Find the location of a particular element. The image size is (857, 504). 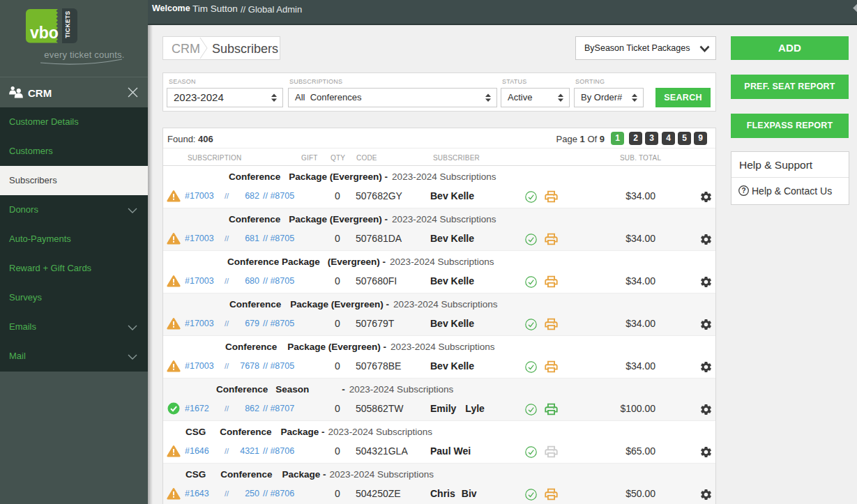

svg-text: vbo is located at coordinates (45, 33).